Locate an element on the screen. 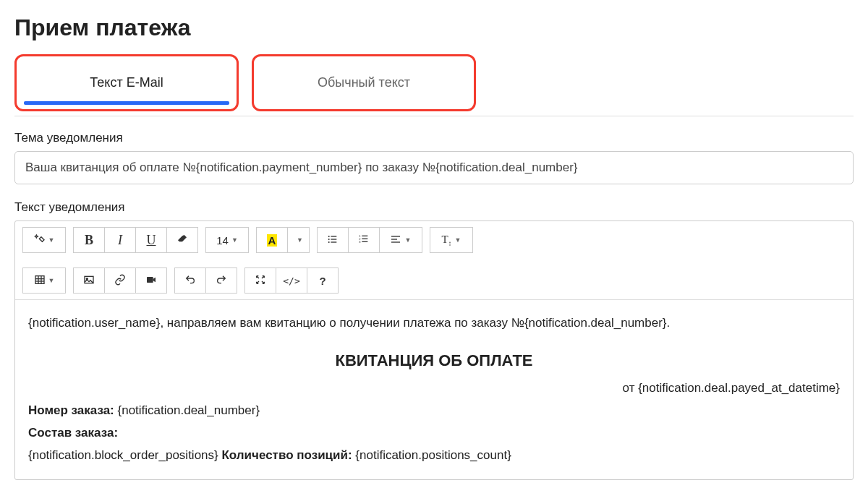  clear-format-icon: T↕ is located at coordinates (446, 240).